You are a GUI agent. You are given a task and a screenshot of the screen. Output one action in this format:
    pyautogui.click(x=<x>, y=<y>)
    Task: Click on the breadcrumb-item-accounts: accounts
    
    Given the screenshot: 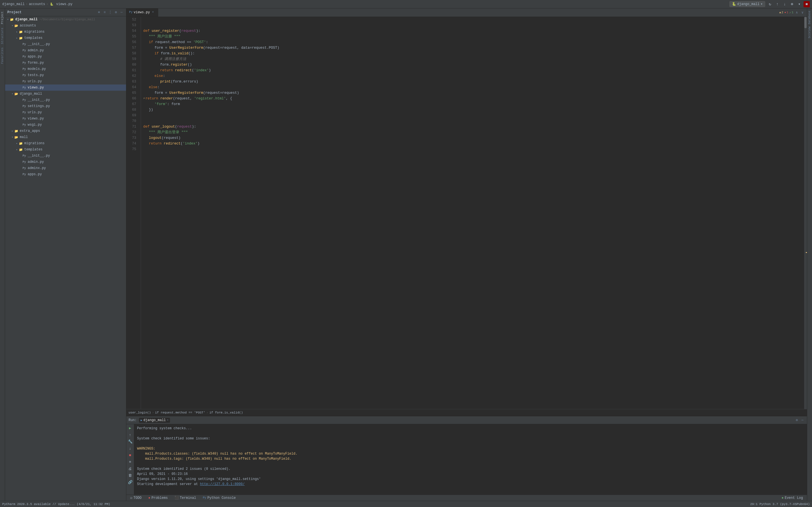 What is the action you would take?
    pyautogui.click(x=37, y=4)
    